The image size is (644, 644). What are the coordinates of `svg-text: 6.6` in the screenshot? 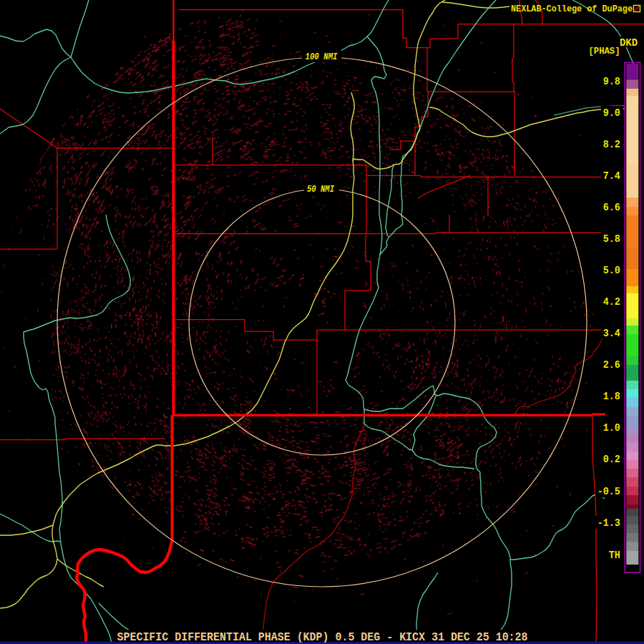 It's located at (612, 208).